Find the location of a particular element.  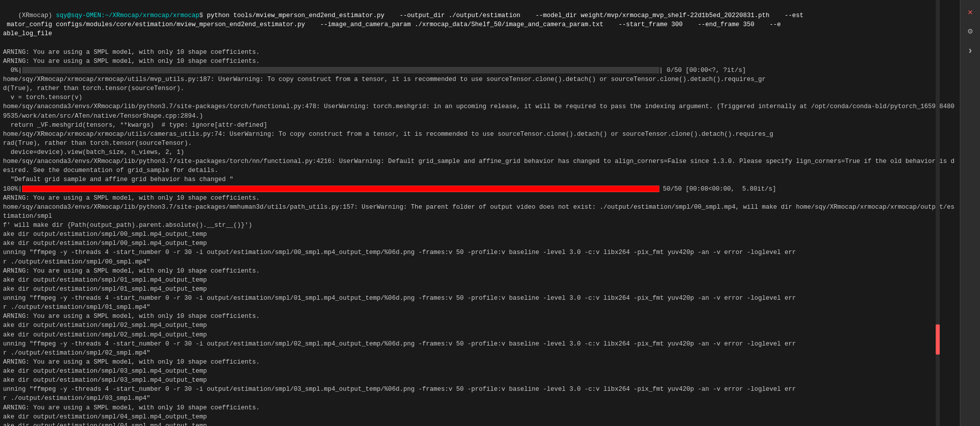

terminal-line: device=device).view(batch_size, n_views,… is located at coordinates (480, 152).